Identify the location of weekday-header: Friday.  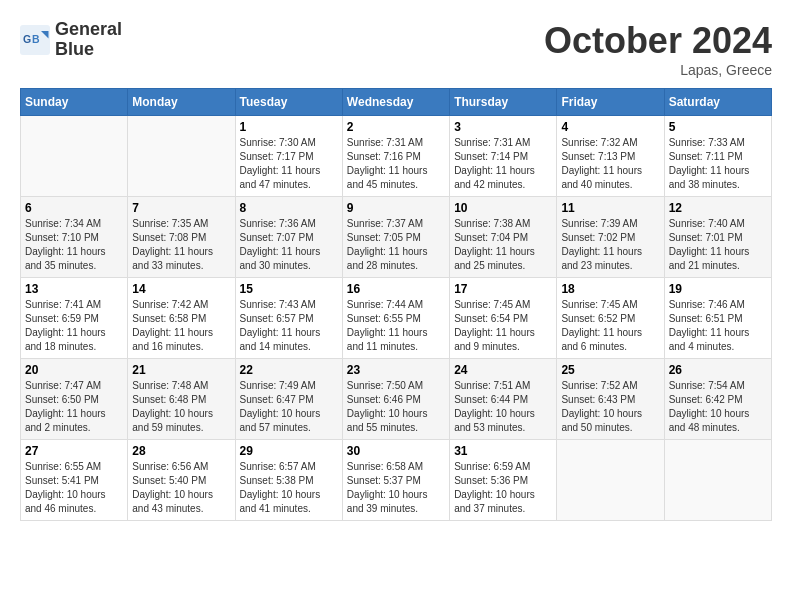
(610, 102).